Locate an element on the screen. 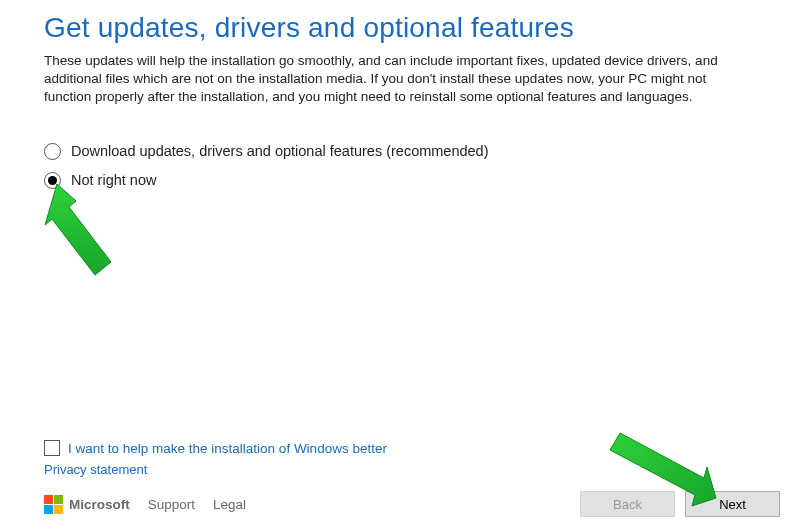 The height and width of the screenshot is (531, 800). radio-off-icon is located at coordinates (52, 152).